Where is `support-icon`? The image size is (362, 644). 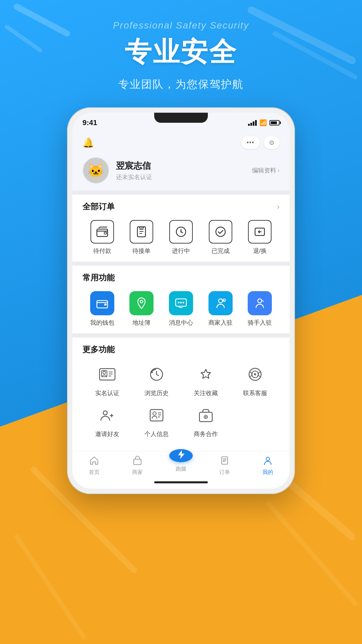 support-icon is located at coordinates (255, 374).